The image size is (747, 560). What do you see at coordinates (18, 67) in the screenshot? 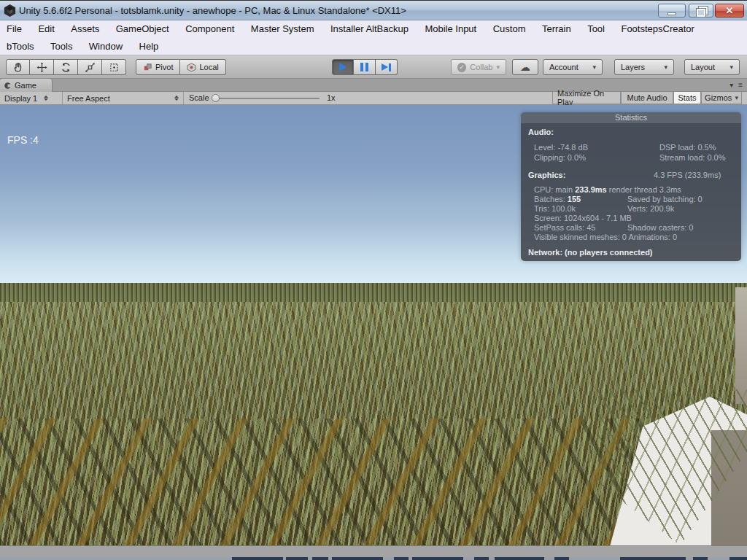
I see `hand-icon` at bounding box center [18, 67].